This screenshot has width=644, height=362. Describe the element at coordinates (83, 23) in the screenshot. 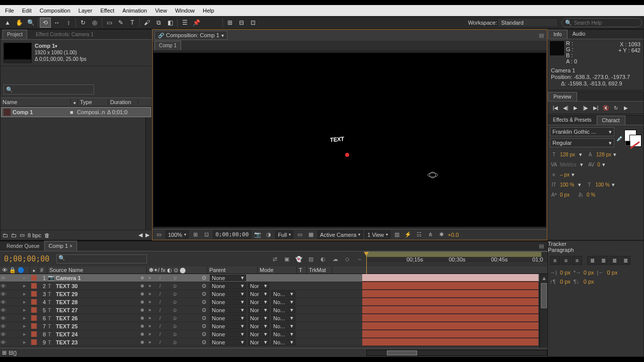

I see `rotate-tool-icon: ↻` at that location.